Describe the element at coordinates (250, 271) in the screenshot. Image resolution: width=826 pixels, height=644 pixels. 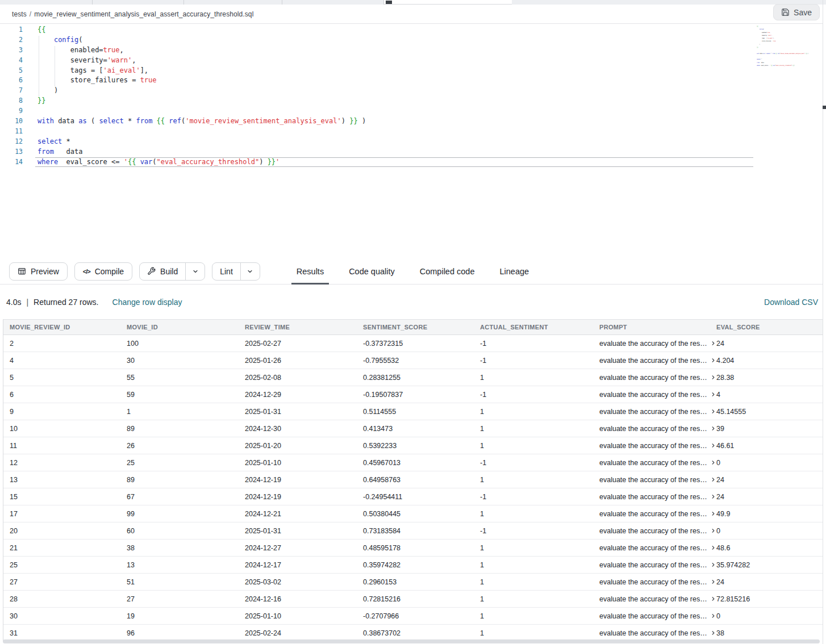
I see `lint-dropdown-button` at that location.